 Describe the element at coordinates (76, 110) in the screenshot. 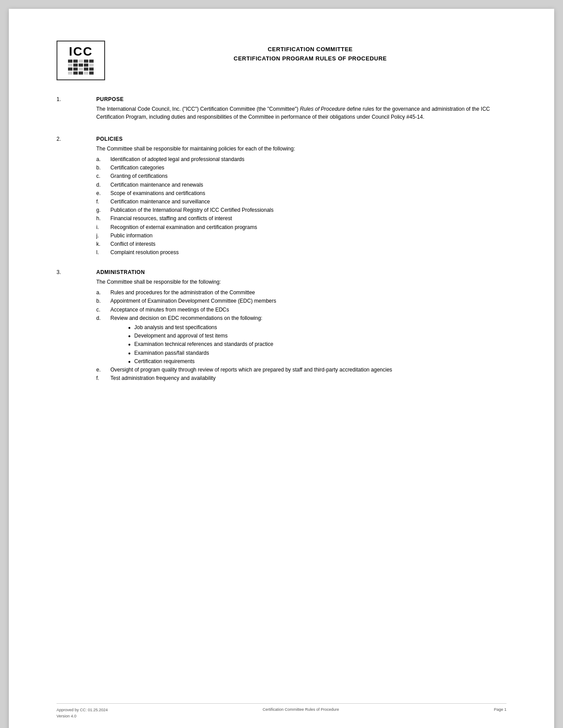

I see `section-1-number: 1.` at that location.